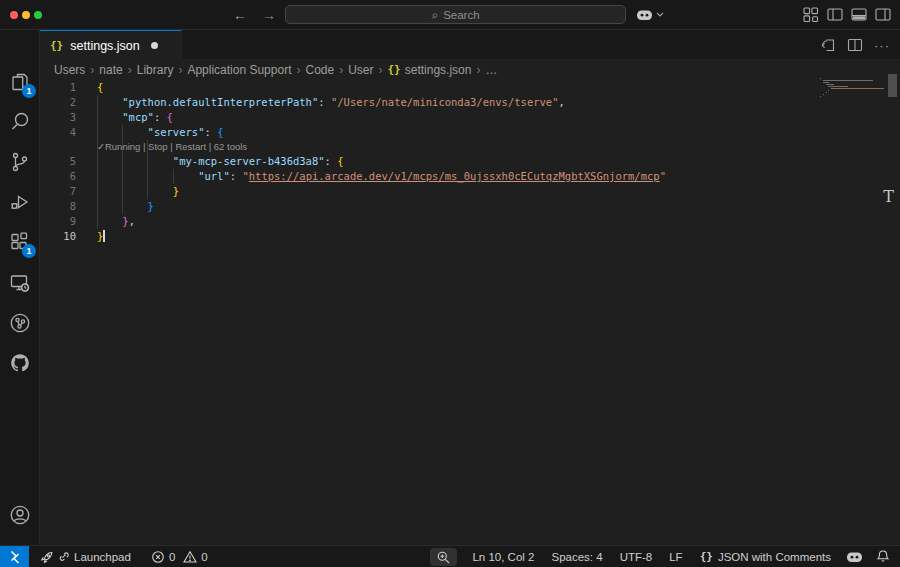 Image resolution: width=900 pixels, height=567 pixels. I want to click on code-token: {, so click(220, 132).